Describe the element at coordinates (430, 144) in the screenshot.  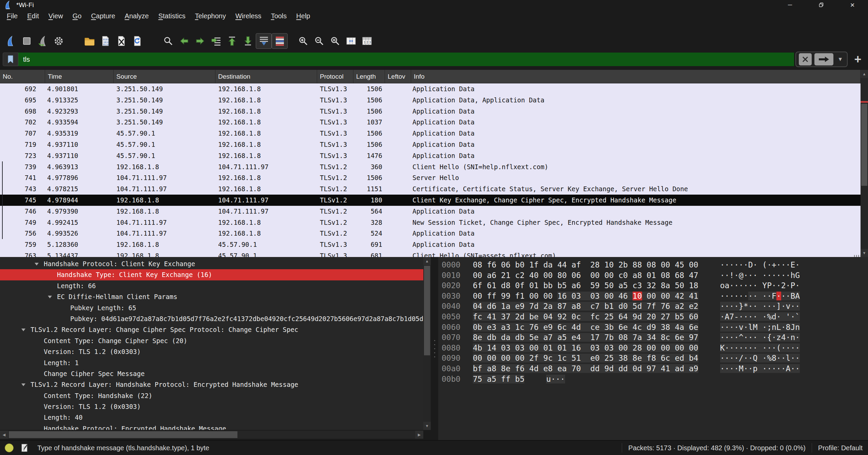
I see `packet-row-719: 7194.93711045.57.90.1192.168.1.8TLSv1.31…` at that location.